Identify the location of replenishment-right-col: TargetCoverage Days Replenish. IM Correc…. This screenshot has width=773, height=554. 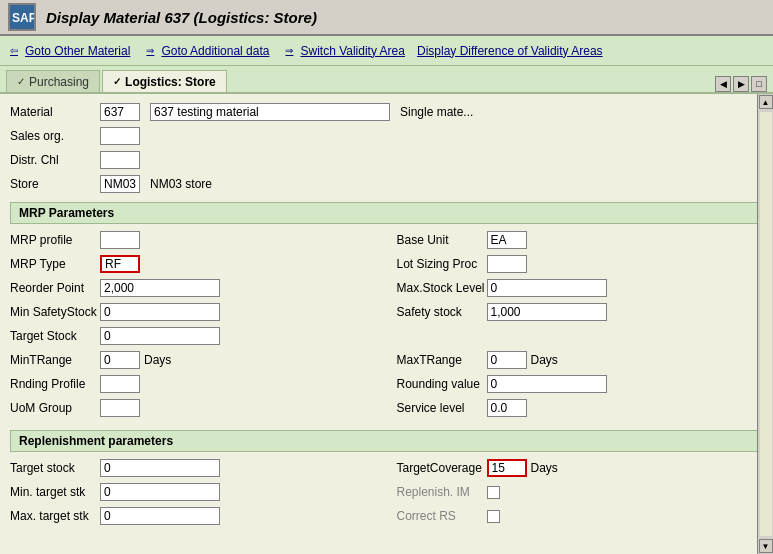
(580, 494).